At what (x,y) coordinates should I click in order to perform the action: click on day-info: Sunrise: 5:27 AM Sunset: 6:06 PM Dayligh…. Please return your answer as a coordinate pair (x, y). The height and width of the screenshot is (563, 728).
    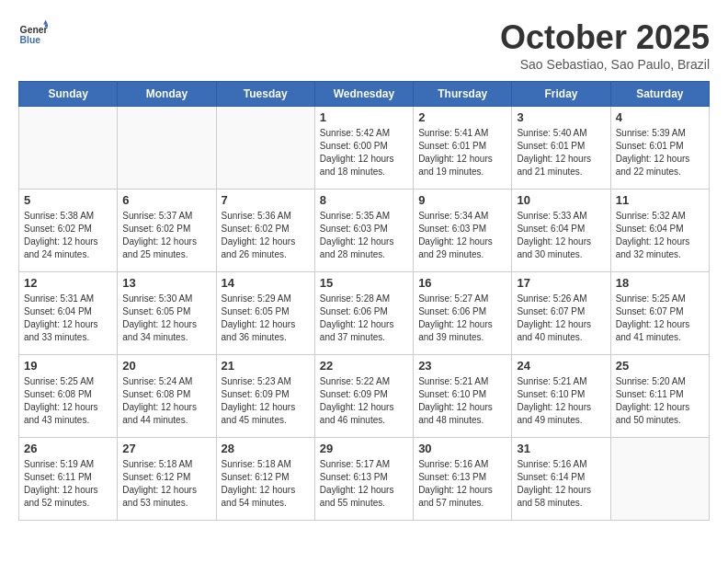
    Looking at the image, I should click on (462, 318).